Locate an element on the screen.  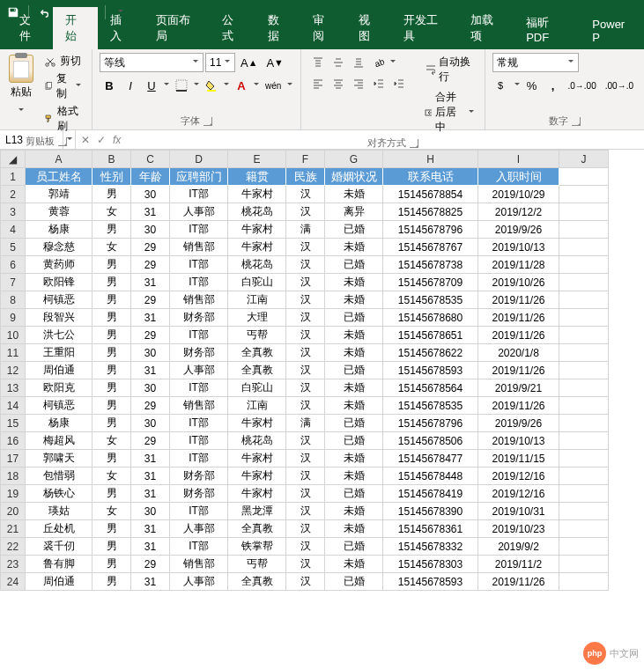
row-header-4: 4 is located at coordinates (13, 230).